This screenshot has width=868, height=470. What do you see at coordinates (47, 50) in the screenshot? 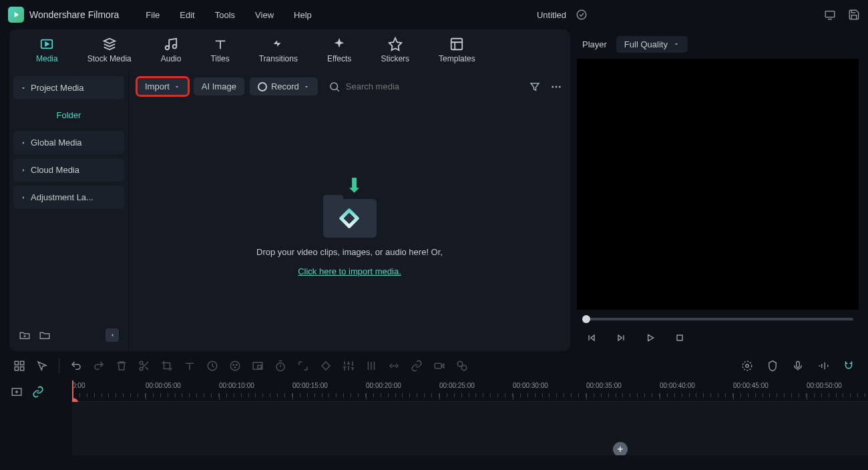
I see `tab-media: Media` at bounding box center [47, 50].